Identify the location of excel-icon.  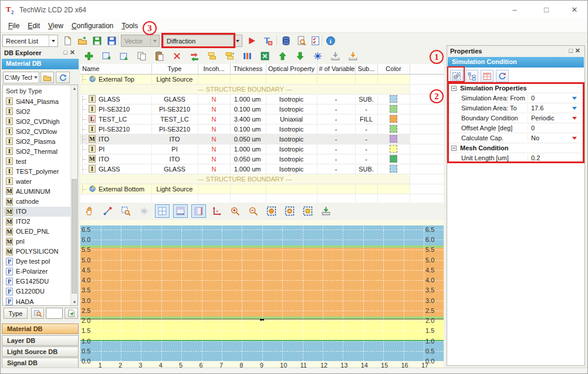
(265, 56).